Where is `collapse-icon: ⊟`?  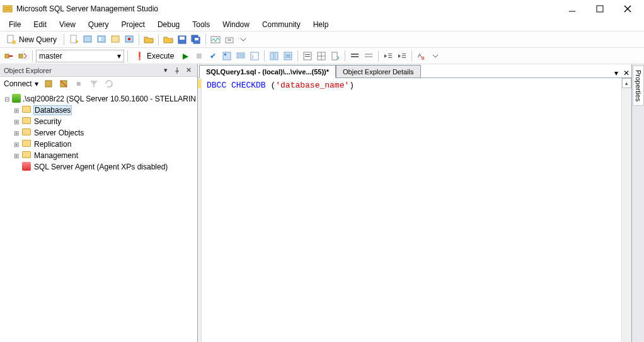
collapse-icon: ⊟ is located at coordinates (7, 100).